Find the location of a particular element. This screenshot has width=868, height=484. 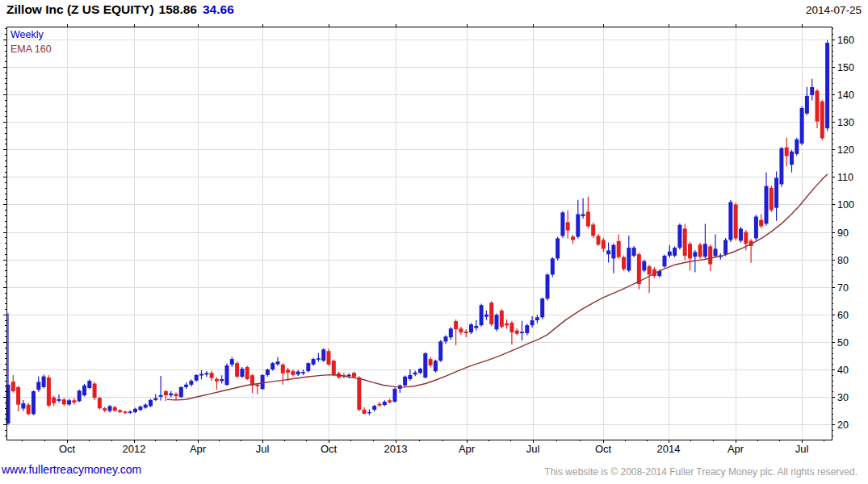

date-label: 2014-07-25 is located at coordinates (833, 10).